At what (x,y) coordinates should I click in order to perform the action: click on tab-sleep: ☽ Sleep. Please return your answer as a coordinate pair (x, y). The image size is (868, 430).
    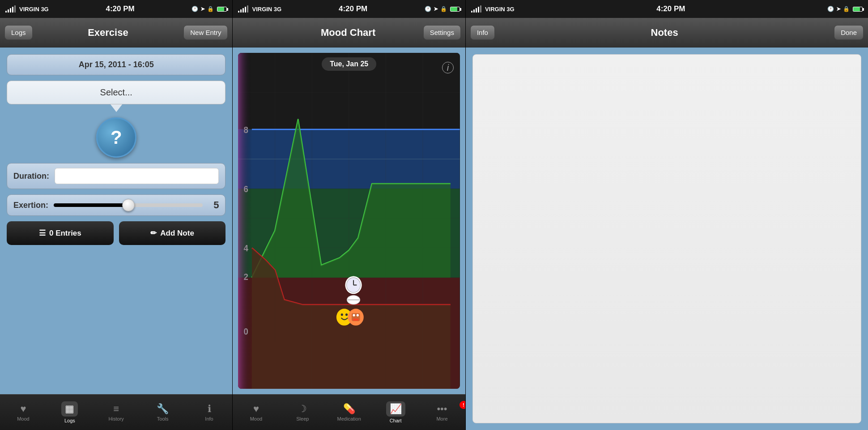
    Looking at the image, I should click on (302, 412).